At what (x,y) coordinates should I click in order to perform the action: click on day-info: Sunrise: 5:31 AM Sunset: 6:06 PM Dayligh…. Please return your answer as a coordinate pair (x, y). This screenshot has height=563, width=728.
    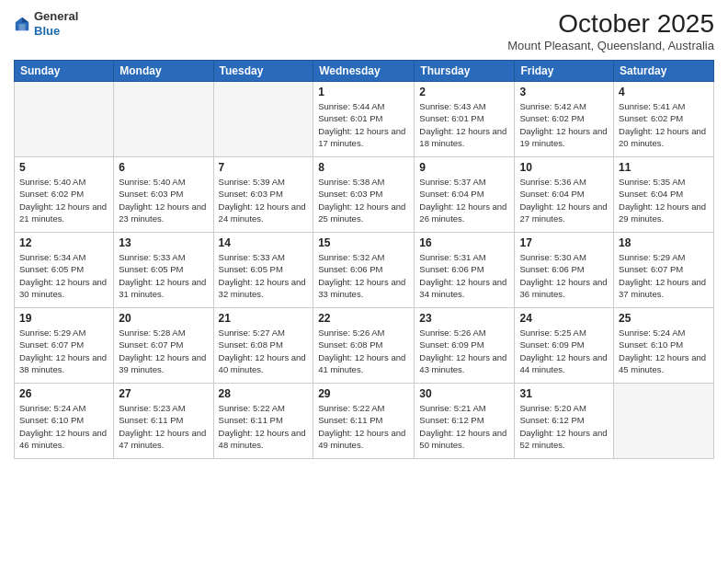
    Looking at the image, I should click on (464, 276).